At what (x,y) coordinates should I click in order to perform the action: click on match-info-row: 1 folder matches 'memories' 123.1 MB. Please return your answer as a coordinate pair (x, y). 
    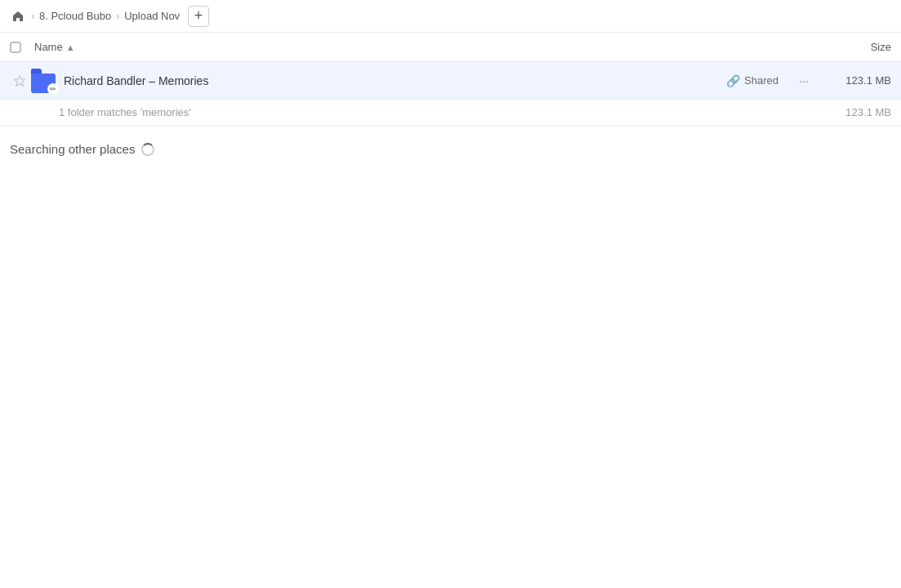
    Looking at the image, I should click on (451, 113).